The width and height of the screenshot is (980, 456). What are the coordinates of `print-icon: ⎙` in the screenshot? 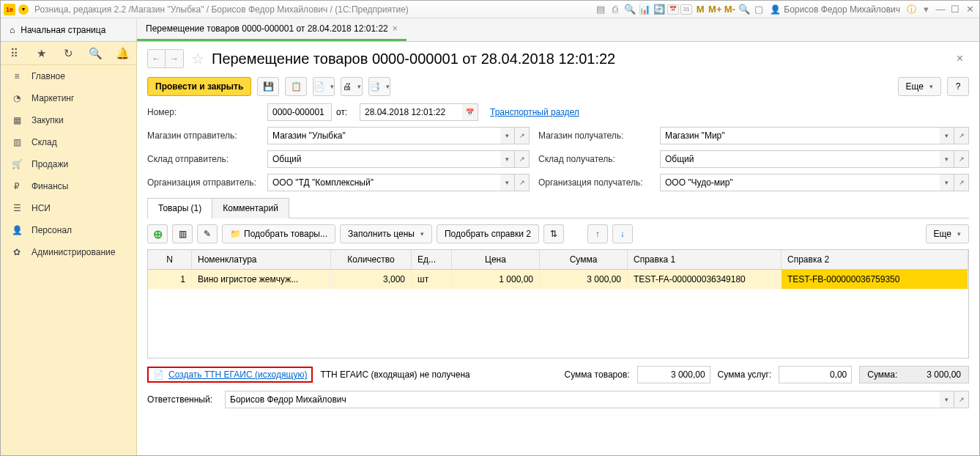 It's located at (615, 10).